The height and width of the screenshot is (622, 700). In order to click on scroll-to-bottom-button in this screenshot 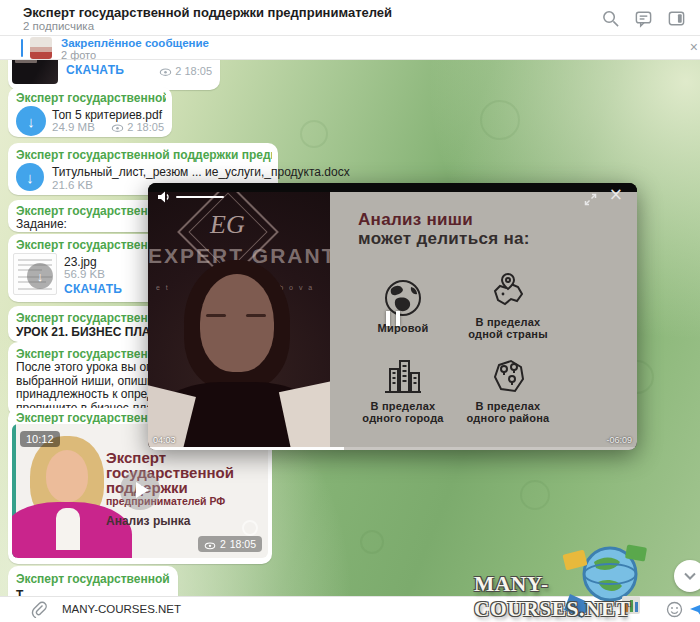, I will do `click(687, 576)`.